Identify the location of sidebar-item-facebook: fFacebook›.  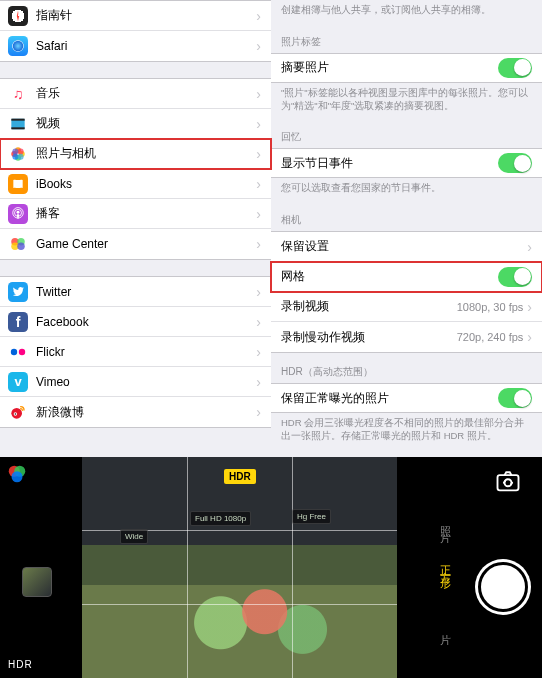
(136, 322).